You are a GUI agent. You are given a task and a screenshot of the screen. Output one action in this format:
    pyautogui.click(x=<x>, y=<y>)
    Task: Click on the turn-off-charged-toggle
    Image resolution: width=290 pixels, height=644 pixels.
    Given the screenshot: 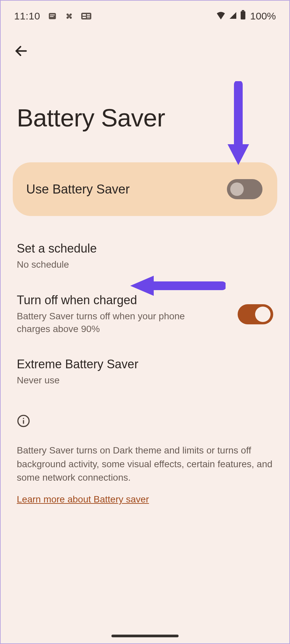 What is the action you would take?
    pyautogui.click(x=255, y=314)
    